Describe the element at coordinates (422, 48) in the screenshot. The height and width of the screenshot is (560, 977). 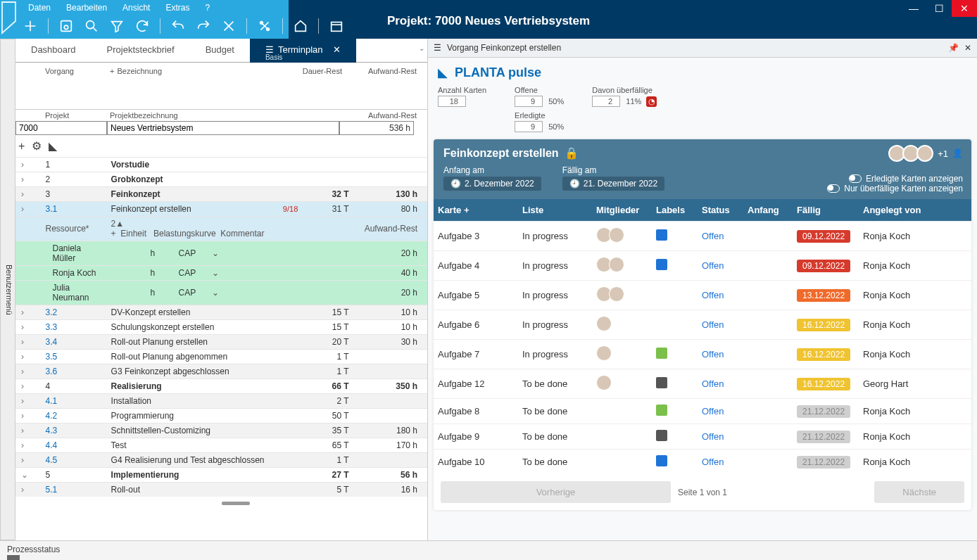
I see `collapse-handle: ⌄` at that location.